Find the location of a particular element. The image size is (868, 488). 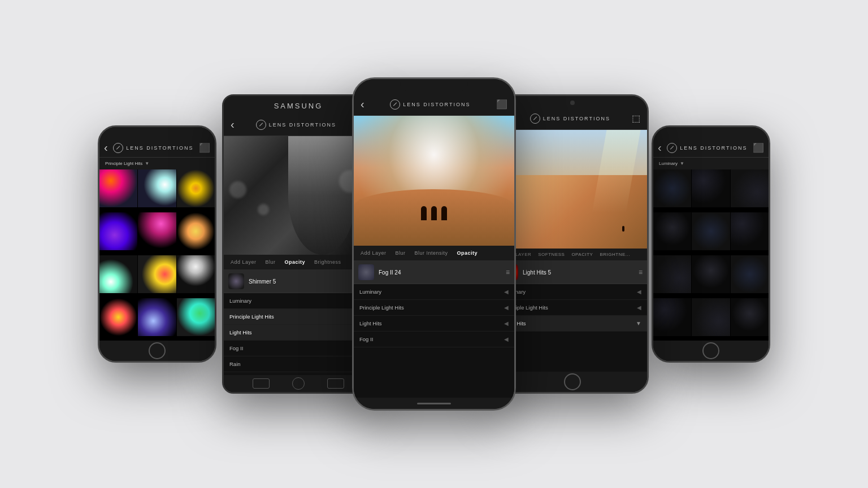

phone-right1: ‹ LENS DISTORTIONS ⬚ ADD LAYER SOFTNESS … is located at coordinates (572, 244).